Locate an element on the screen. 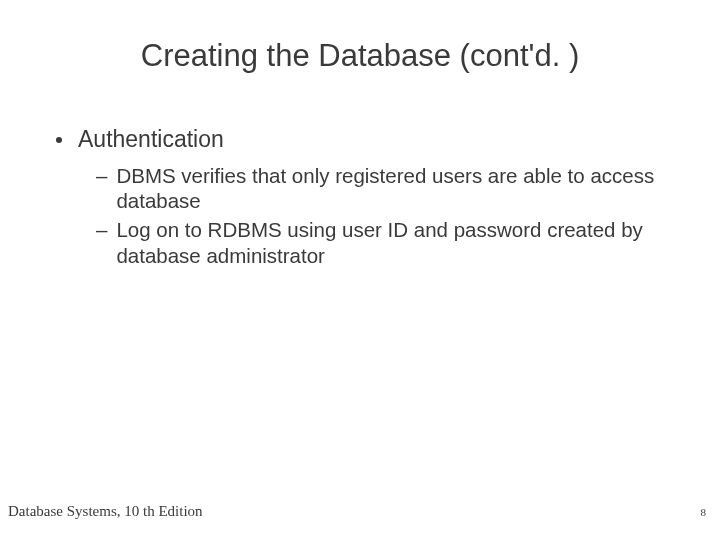  bullet-l2b-text: Log on to RDBMS using user ID and passwo… is located at coordinates (393, 242).